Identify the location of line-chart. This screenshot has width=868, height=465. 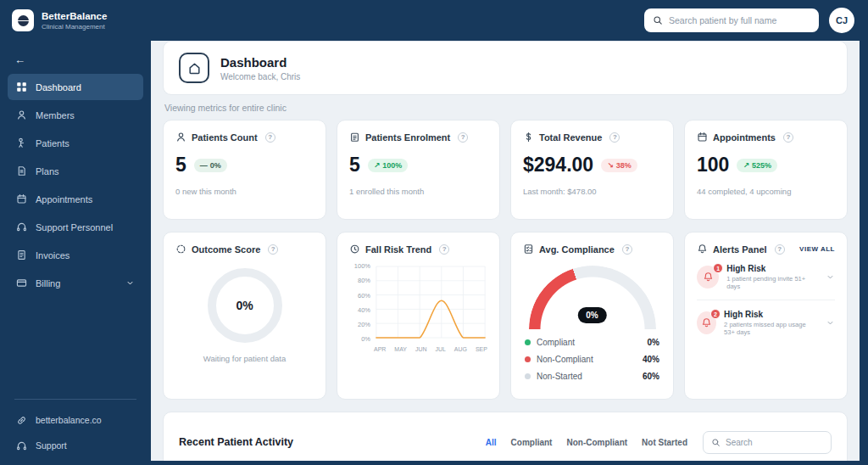
(431, 303).